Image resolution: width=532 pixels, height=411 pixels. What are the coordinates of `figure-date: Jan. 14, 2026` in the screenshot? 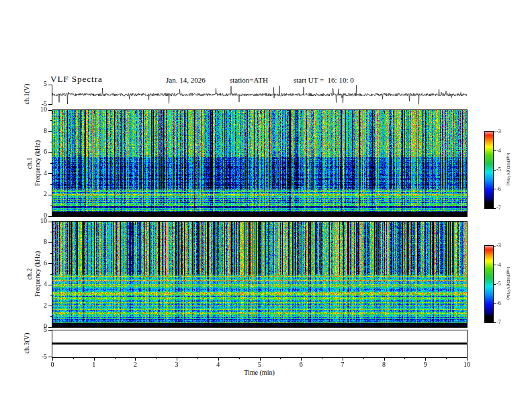 It's located at (185, 80).